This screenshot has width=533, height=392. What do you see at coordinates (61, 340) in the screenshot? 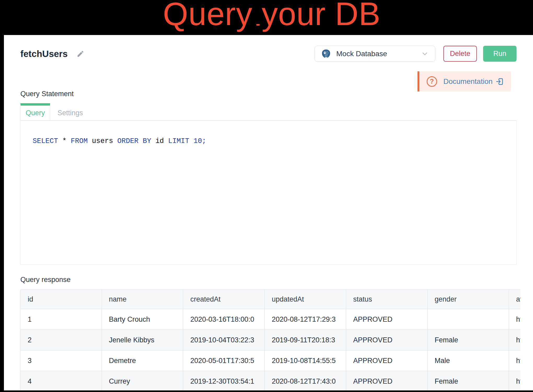
I see `table-cell: 2` at bounding box center [61, 340].